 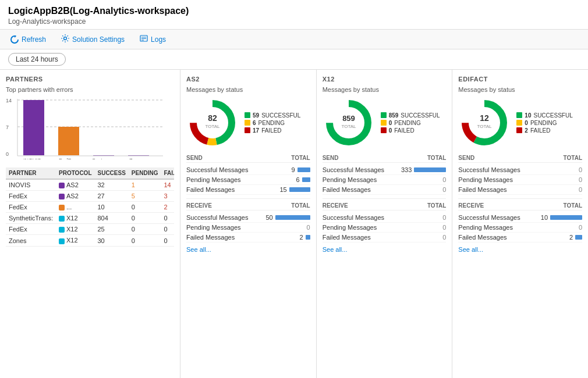 What do you see at coordinates (384, 217) in the screenshot?
I see `msg-row: Successful Messages0` at bounding box center [384, 217].